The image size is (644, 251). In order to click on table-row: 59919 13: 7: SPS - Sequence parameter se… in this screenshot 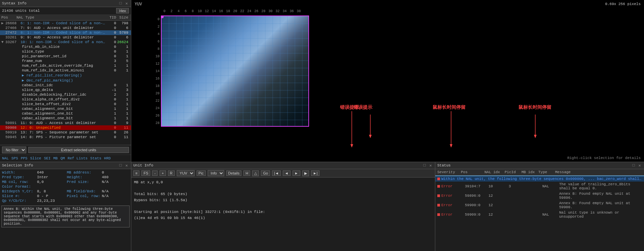, I will do `click(65, 132)`.